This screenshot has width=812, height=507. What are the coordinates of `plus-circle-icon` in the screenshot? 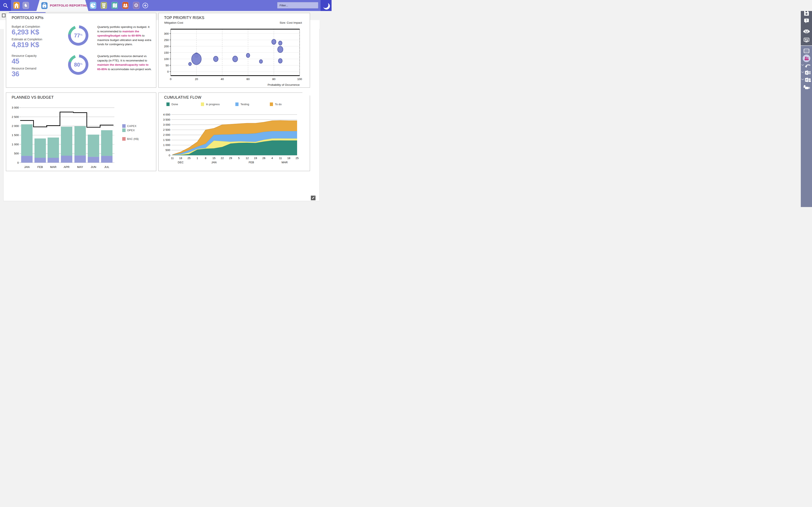 It's located at (145, 5).